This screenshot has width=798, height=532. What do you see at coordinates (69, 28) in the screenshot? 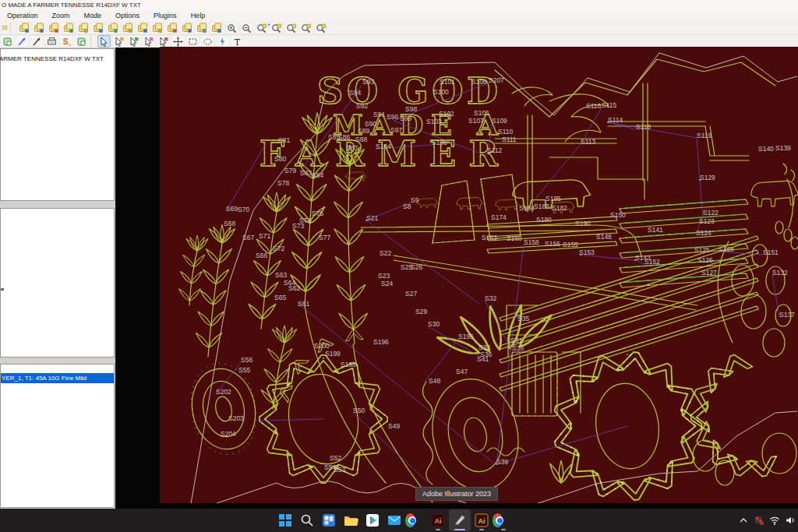
I see `paste-part-icon` at bounding box center [69, 28].